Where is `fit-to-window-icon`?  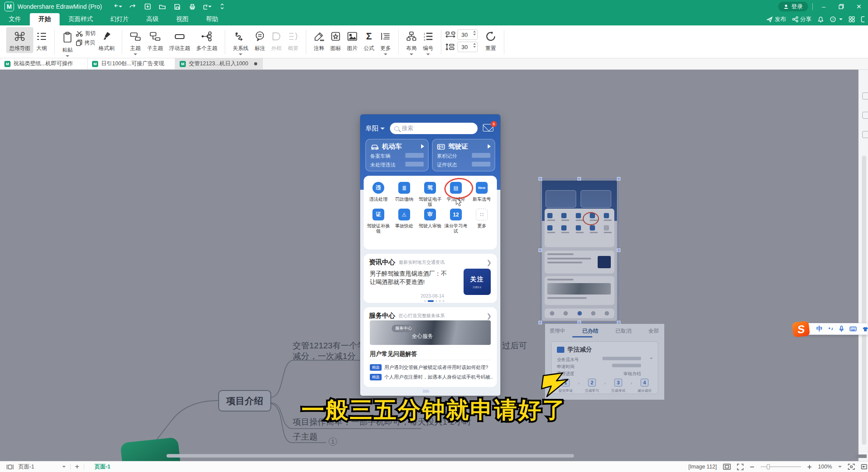
fit-to-window-icon is located at coordinates (727, 467).